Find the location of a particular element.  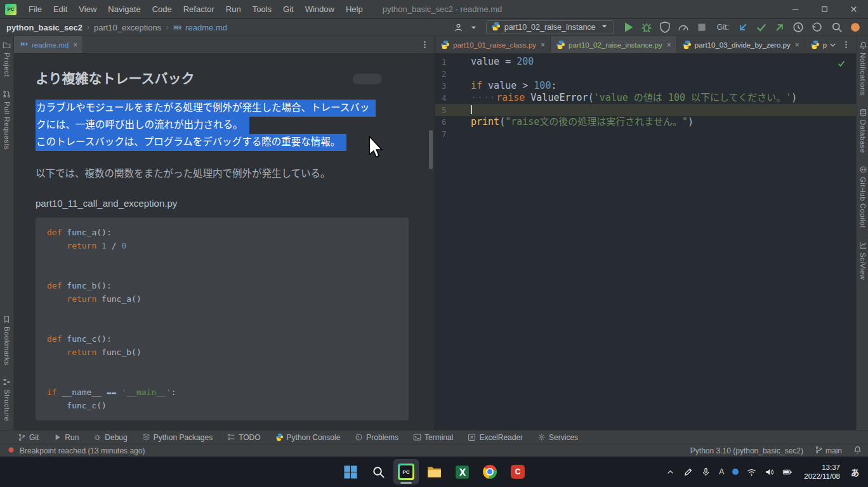

editor-line: 6 print("raise文の後の処理は実行されません。") is located at coordinates (646, 122).